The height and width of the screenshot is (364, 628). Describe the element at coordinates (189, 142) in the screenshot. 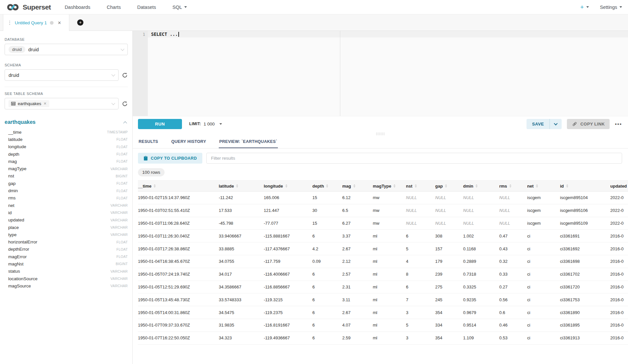

I see `result-tab: QUERY HISTORY` at that location.